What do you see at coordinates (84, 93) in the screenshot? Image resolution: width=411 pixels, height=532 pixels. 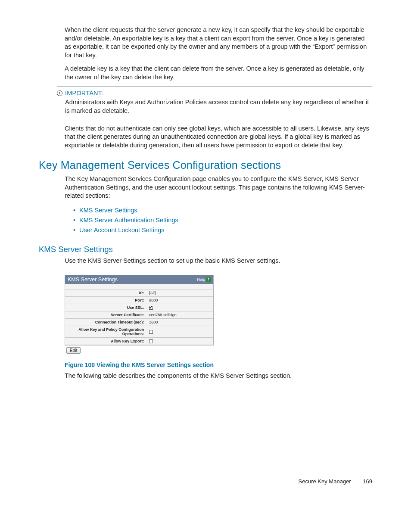 I see `important-label: IMPORTANT:` at bounding box center [84, 93].